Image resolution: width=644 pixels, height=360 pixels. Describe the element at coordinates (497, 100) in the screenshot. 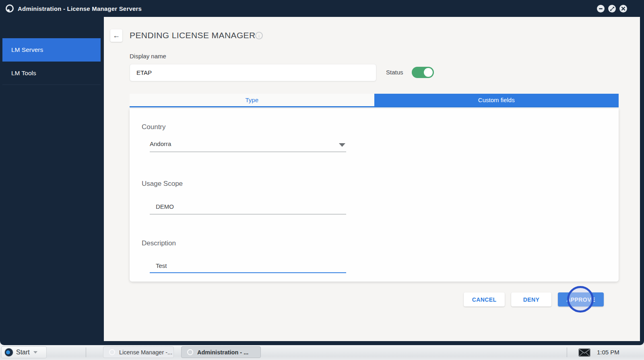

I see `tab-label: Custom fields` at that location.